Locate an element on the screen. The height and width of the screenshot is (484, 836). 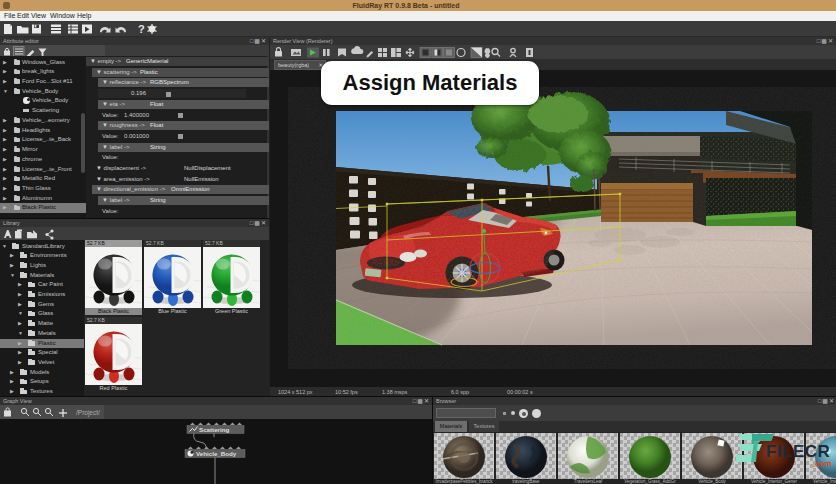
svg-text: /Project/ is located at coordinates (88, 413).